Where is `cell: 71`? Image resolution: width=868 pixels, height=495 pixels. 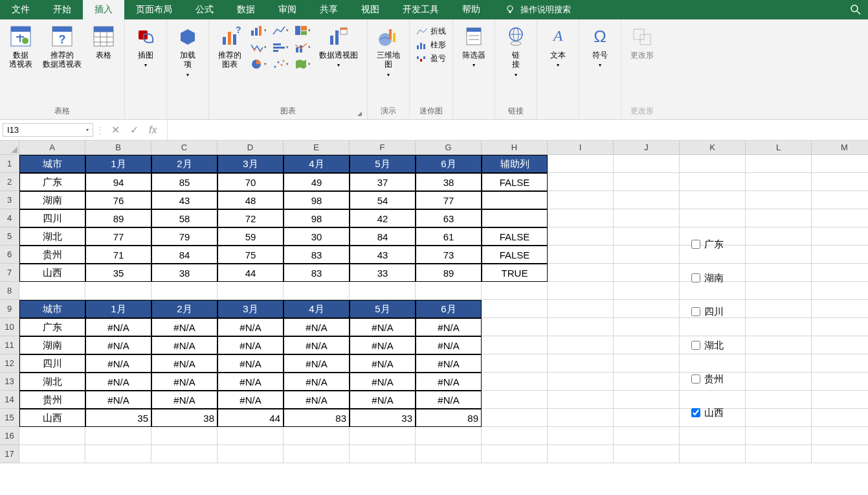 cell: 71 is located at coordinates (118, 255).